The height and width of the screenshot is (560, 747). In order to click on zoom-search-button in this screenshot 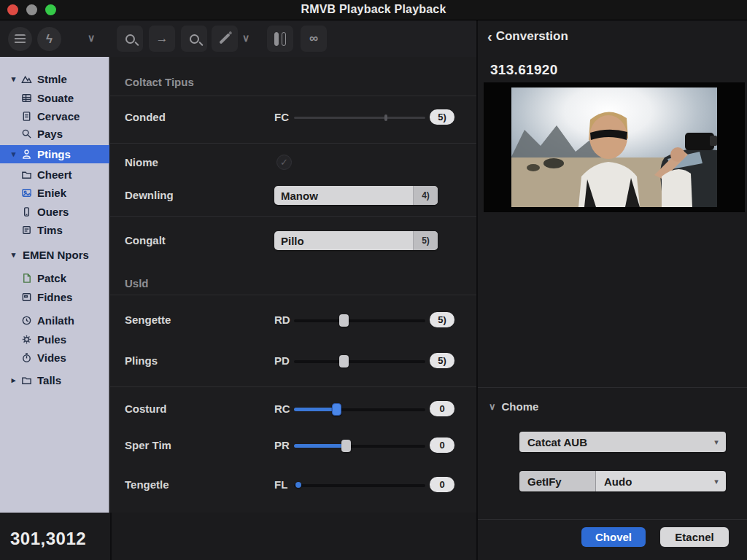, I will do `click(194, 39)`.